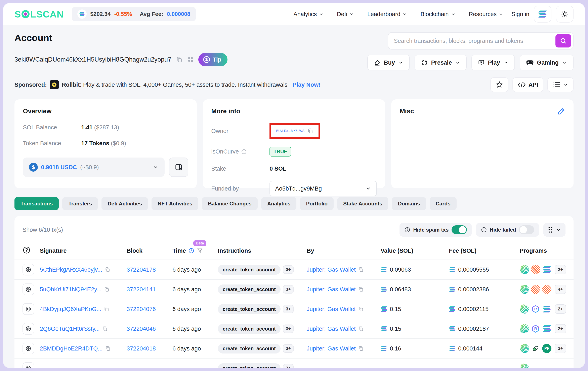 Image resolution: width=588 pixels, height=371 pixels. What do you see at coordinates (190, 60) in the screenshot?
I see `qr-code-button` at bounding box center [190, 60].